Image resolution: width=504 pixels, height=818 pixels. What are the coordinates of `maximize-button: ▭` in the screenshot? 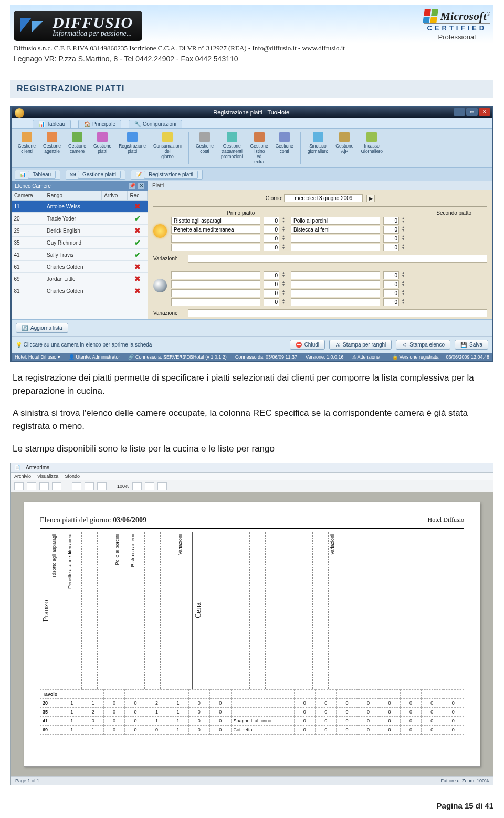 It's located at (472, 112).